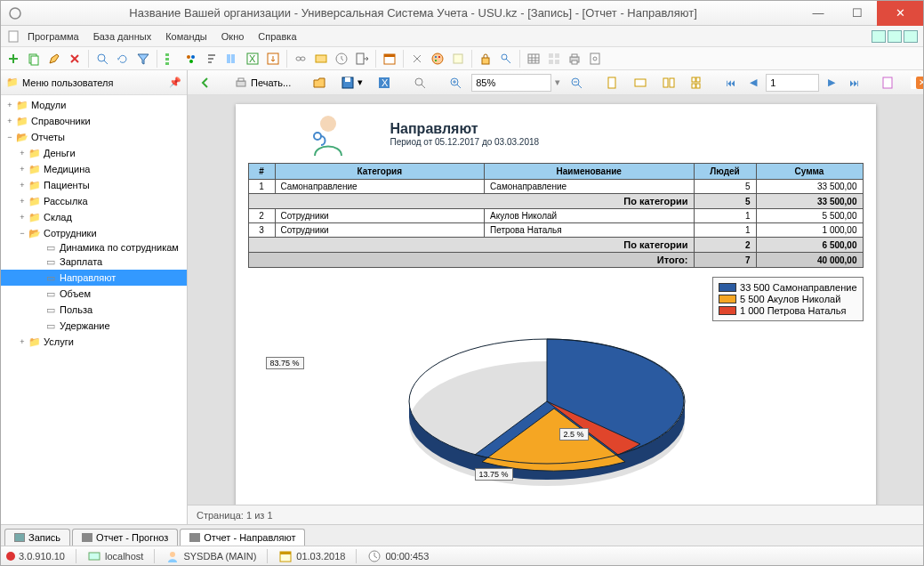 This screenshot has height=566, width=924. What do you see at coordinates (879, 36) in the screenshot?
I see `mdi-minimize-icon` at bounding box center [879, 36].